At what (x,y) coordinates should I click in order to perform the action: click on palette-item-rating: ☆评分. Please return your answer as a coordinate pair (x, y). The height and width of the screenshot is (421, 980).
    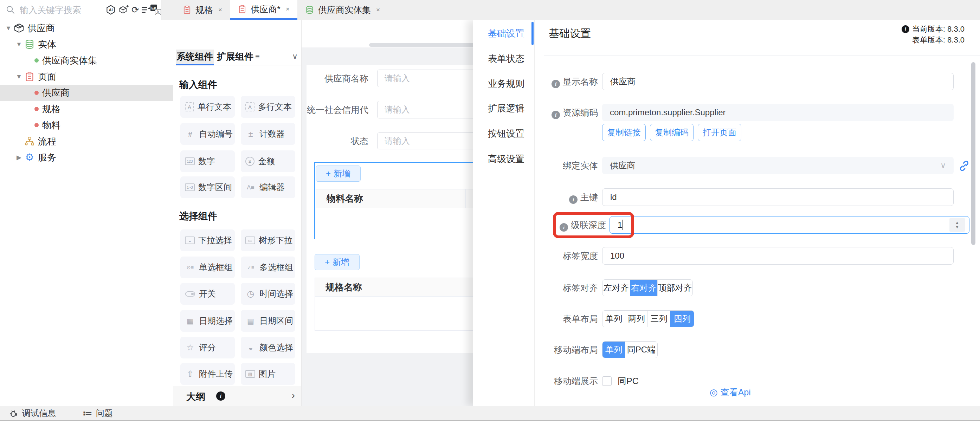
    Looking at the image, I should click on (208, 348).